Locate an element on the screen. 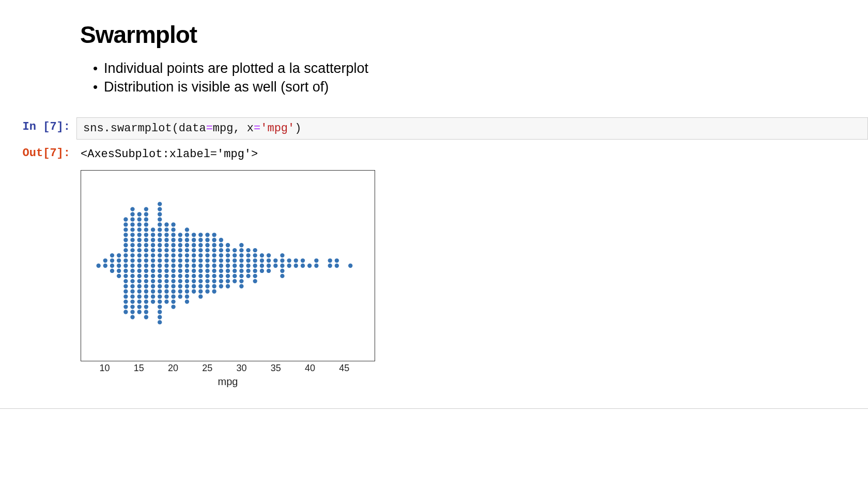 The image size is (868, 489). swarmplot-svg is located at coordinates (228, 266).